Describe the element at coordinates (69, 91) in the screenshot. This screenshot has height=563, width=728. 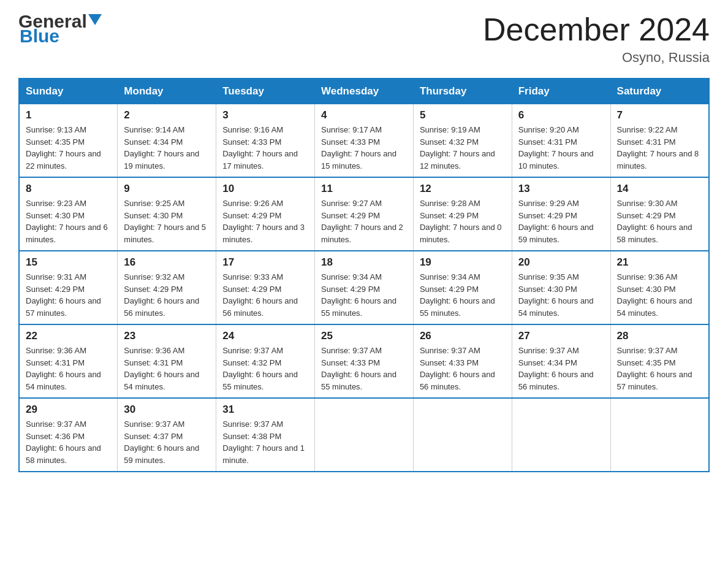
I see `col-sunday: Sunday` at that location.